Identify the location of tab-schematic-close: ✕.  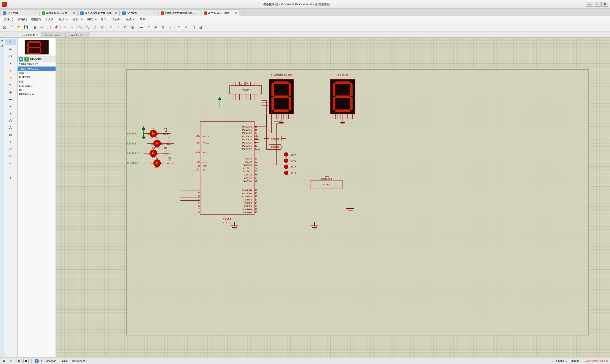
(37, 35).